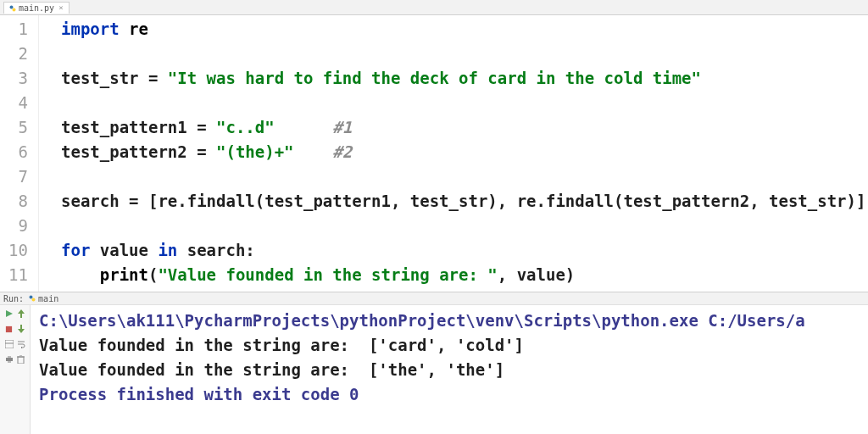 The image size is (868, 434). Describe the element at coordinates (21, 329) in the screenshot. I see `down-icon` at that location.